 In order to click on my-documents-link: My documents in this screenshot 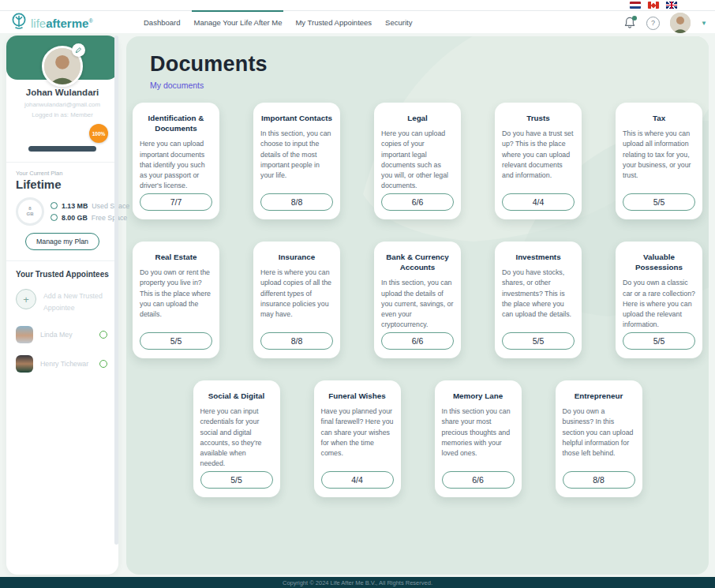, I will do `click(177, 85)`.